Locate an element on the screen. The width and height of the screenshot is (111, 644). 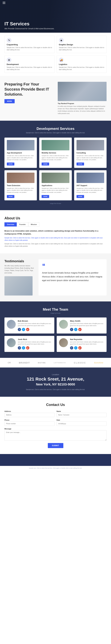
about-section: About Us Overview Founder Mission Brave … is located at coordinates (55, 232).